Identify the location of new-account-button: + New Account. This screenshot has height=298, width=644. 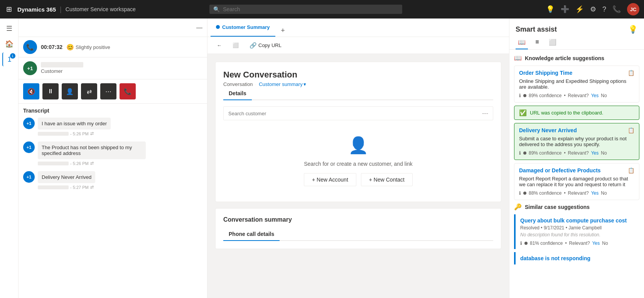
(330, 180).